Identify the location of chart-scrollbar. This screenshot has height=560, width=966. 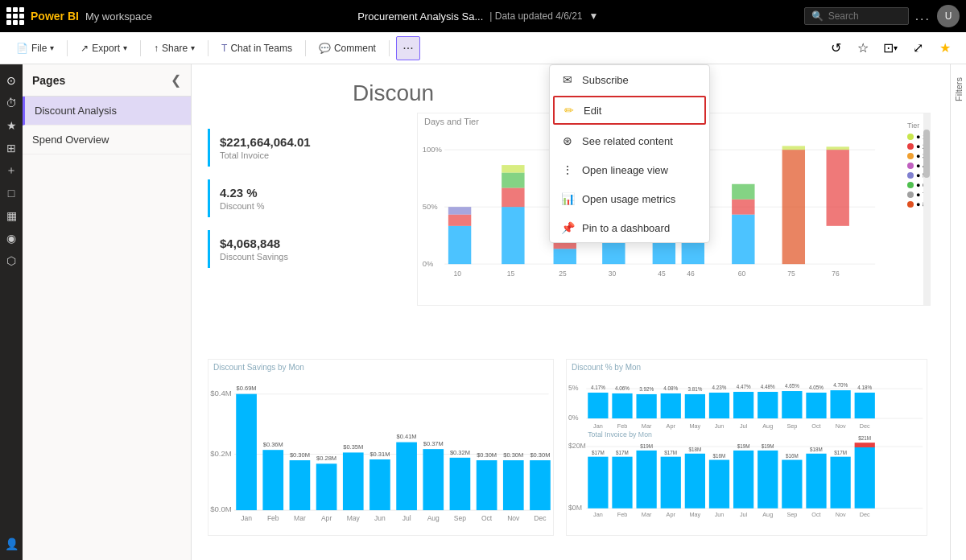
(927, 209).